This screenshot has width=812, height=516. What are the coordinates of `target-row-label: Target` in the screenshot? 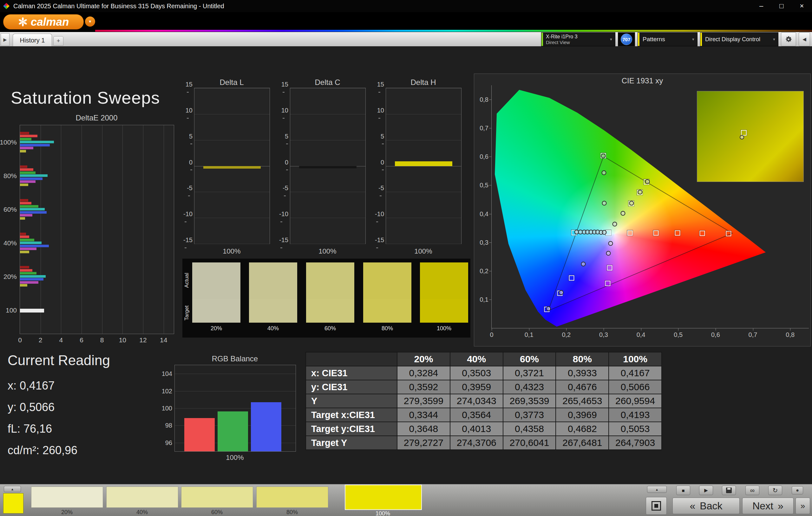 It's located at (187, 313).